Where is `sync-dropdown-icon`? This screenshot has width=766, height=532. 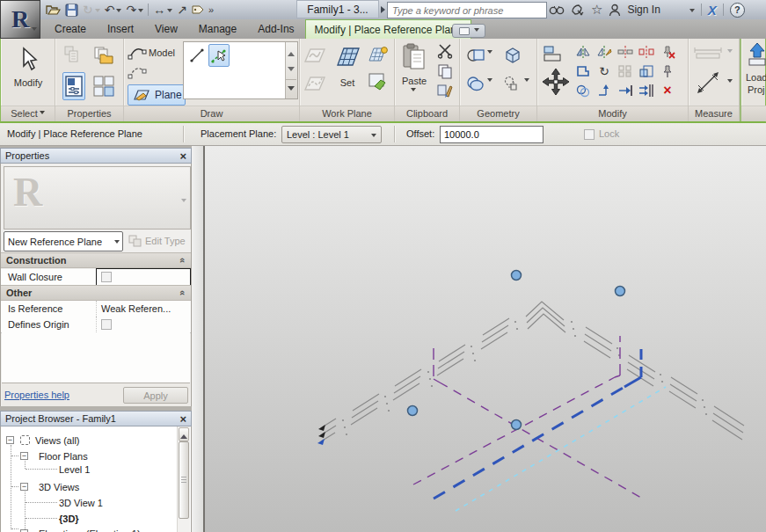 sync-dropdown-icon is located at coordinates (98, 12).